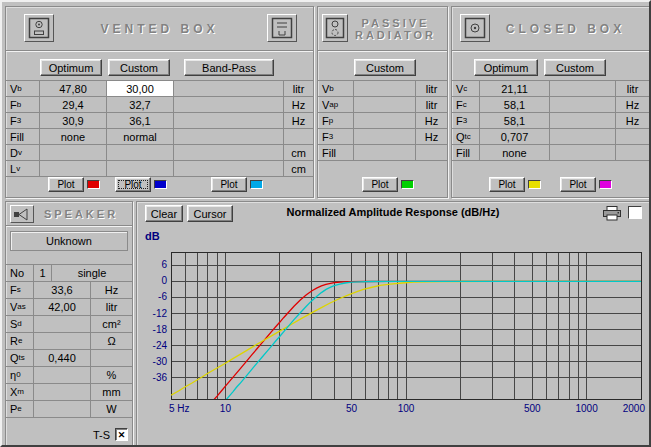 Image resolution: width=651 pixels, height=447 pixels. I want to click on row-label: Vb, so click(336, 89).